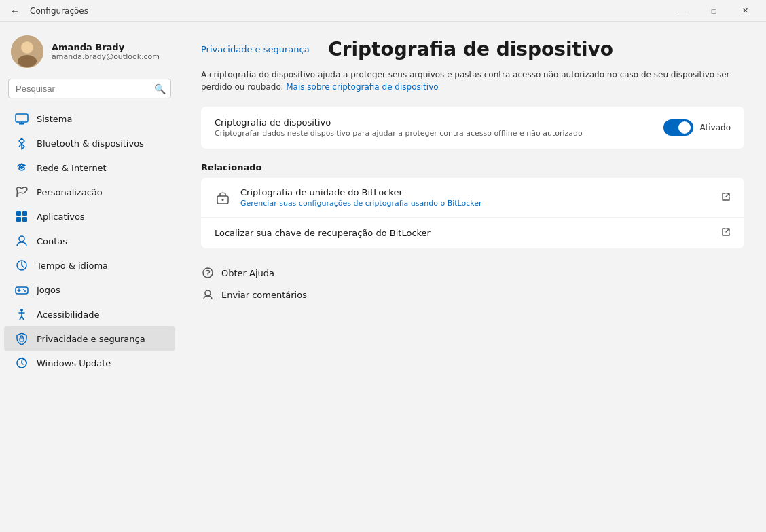 The height and width of the screenshot is (532, 766). I want to click on search-input, so click(90, 88).